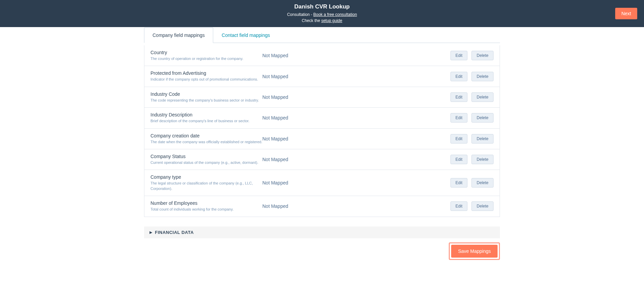 The image size is (644, 305). Describe the element at coordinates (206, 139) in the screenshot. I see `field-info: Company creation dateThe date when the c…` at that location.